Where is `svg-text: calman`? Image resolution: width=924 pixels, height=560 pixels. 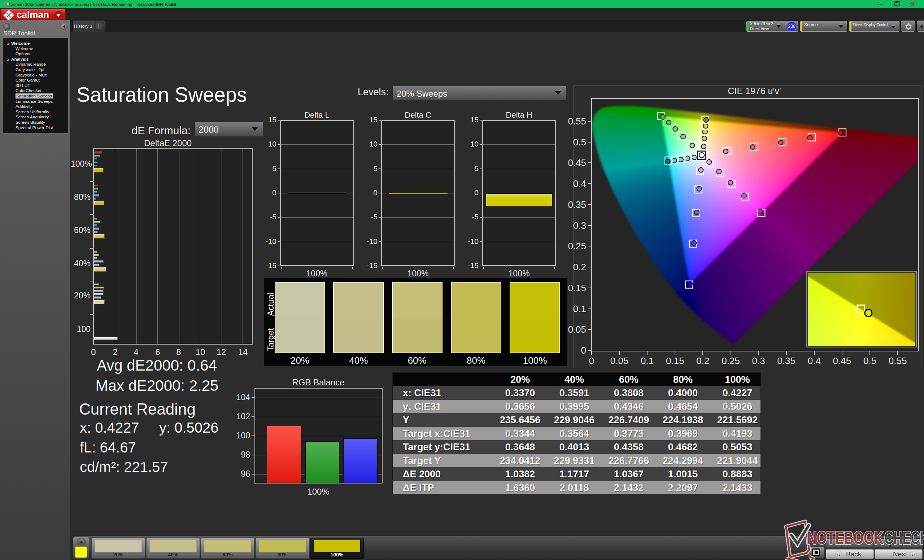
svg-text: calman is located at coordinates (33, 15).